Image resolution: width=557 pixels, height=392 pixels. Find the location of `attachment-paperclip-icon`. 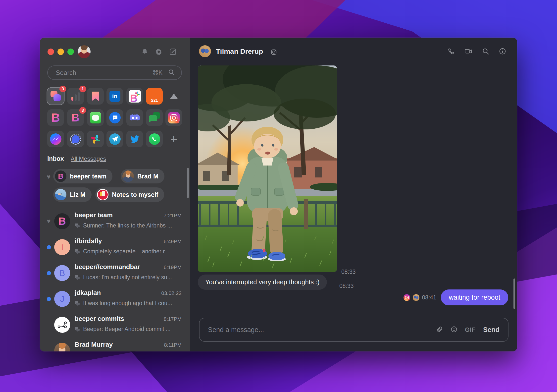

attachment-paperclip-icon is located at coordinates (440, 330).